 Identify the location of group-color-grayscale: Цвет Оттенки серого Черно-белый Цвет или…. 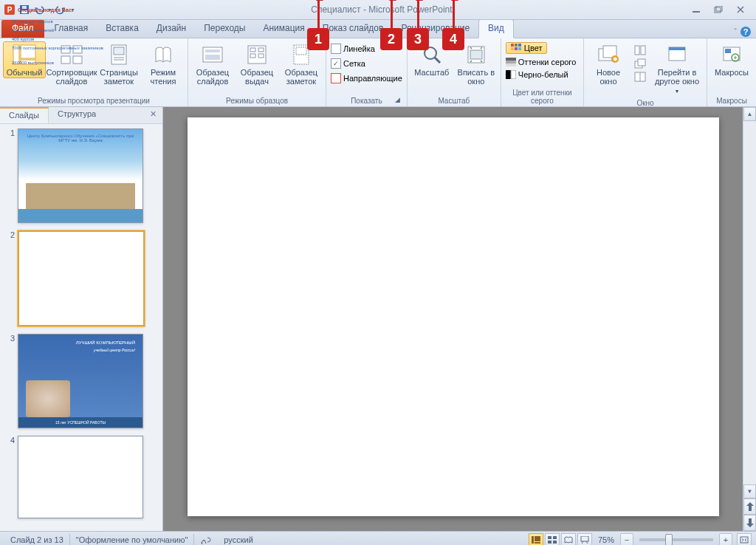
(543, 72).